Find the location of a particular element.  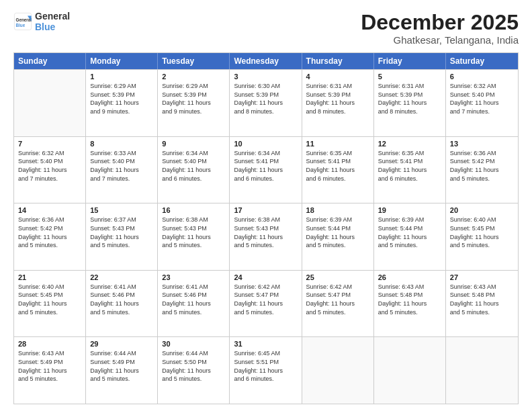

calendar-cell-r1c4: 11Sunrise: 6:35 AM Sunset: 5:41 PM Dayli… is located at coordinates (339, 171).